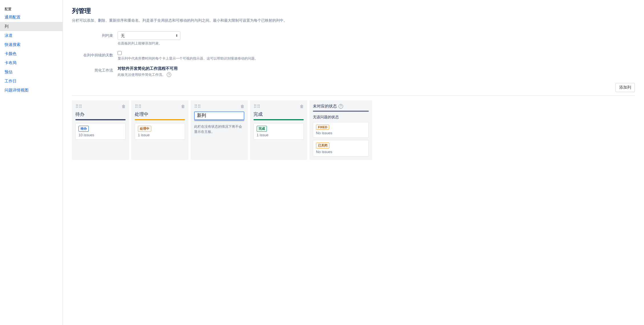 The width and height of the screenshot is (644, 325). Describe the element at coordinates (138, 107) in the screenshot. I see `drag-icon-inprogress: ⠿⠿` at that location.